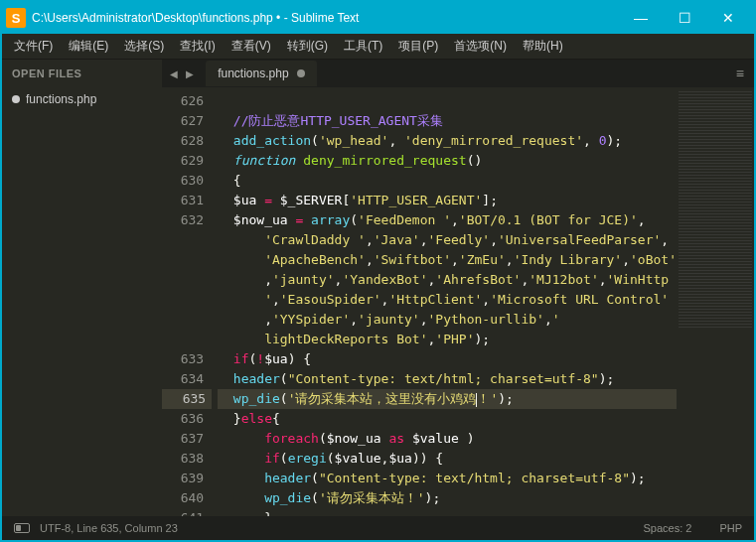  I want to click on menu-item: 文件(F), so click(34, 46).